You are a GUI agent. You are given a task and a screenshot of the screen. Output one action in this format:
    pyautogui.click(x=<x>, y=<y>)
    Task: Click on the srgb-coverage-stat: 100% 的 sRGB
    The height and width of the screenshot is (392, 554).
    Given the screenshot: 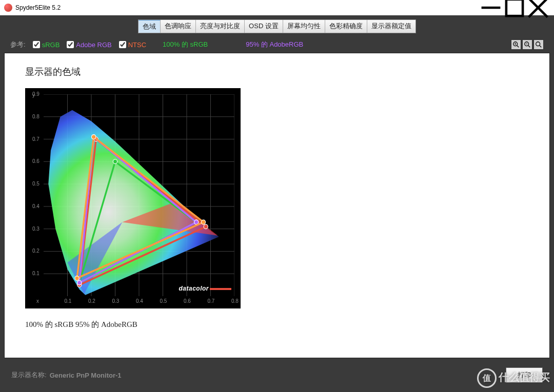 What is the action you would take?
    pyautogui.click(x=185, y=45)
    